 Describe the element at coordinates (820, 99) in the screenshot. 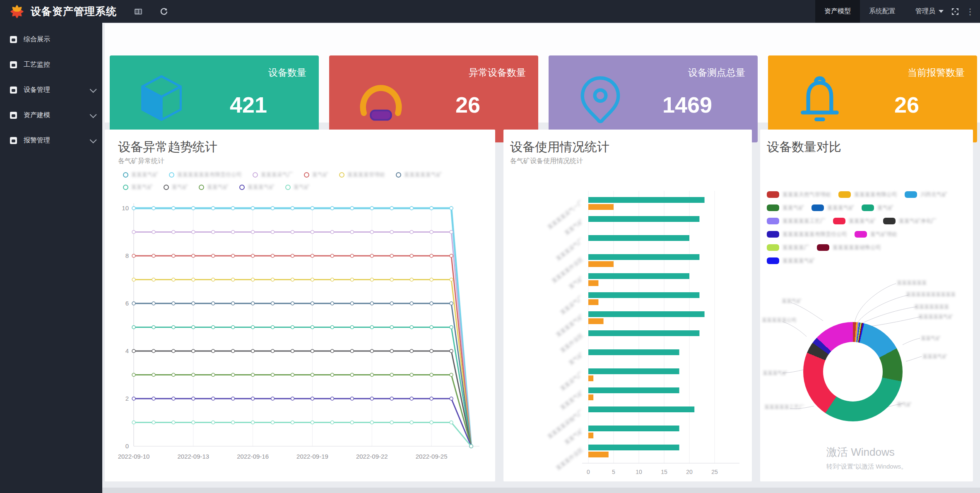

I see `bell-icon` at that location.